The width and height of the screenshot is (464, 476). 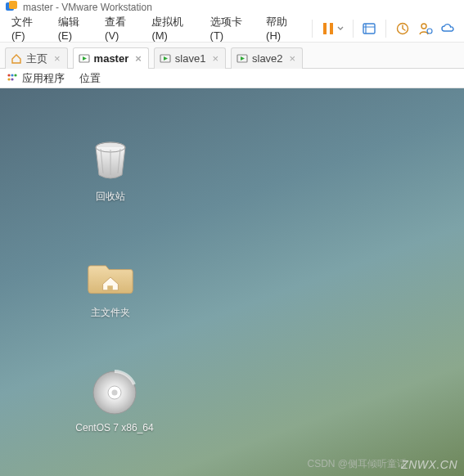 I want to click on tab-label: slave1, so click(x=191, y=59).